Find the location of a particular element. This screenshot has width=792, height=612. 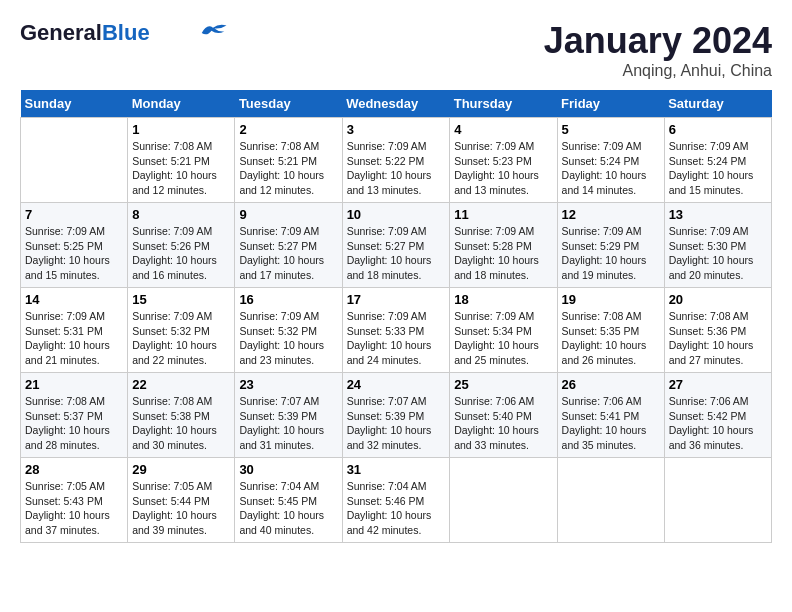

day-info: Sunrise: 7:09 AM Sunset: 5:34 PM Dayligh… is located at coordinates (503, 338).